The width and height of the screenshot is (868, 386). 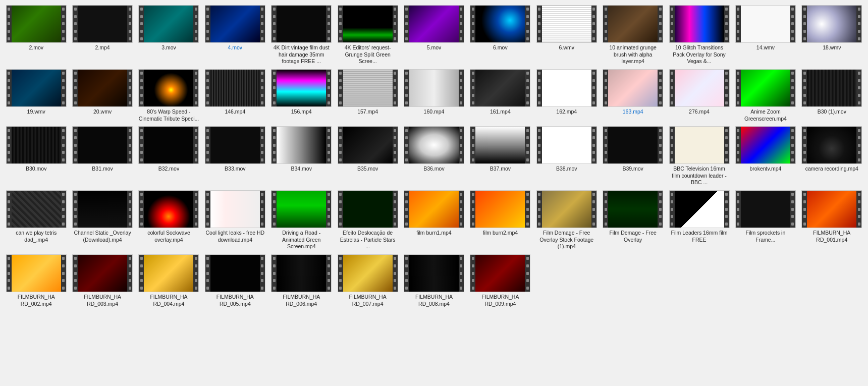 What do you see at coordinates (434, 169) in the screenshot?
I see `media-label: B36.mov` at bounding box center [434, 169].